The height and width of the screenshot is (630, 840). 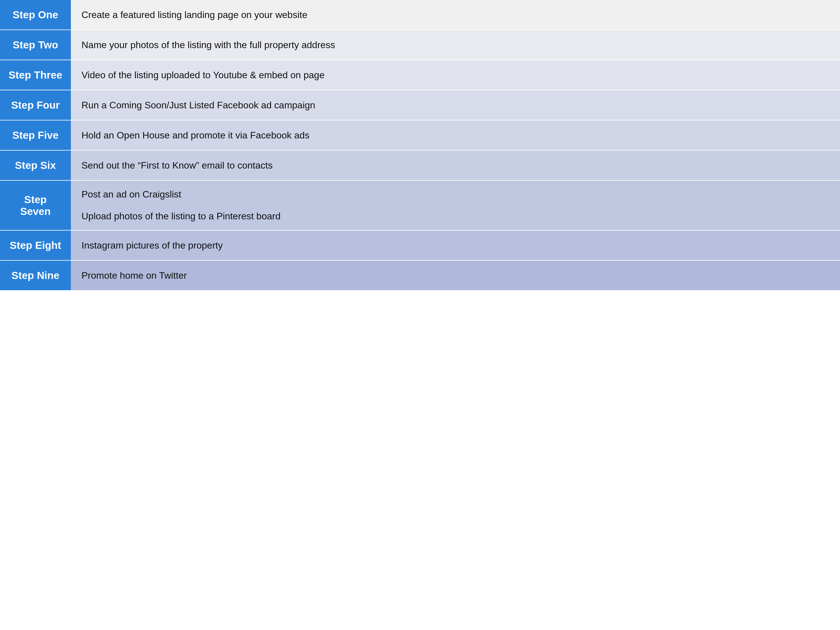 I want to click on step-label-7: Step Seven, so click(x=36, y=205).